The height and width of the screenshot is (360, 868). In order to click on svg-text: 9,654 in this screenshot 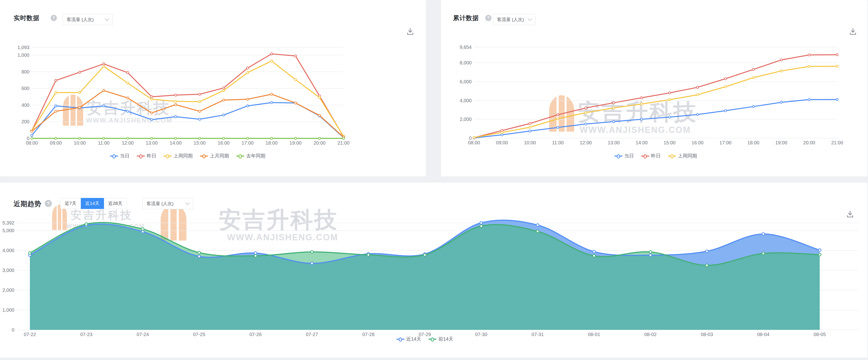, I will do `click(466, 47)`.